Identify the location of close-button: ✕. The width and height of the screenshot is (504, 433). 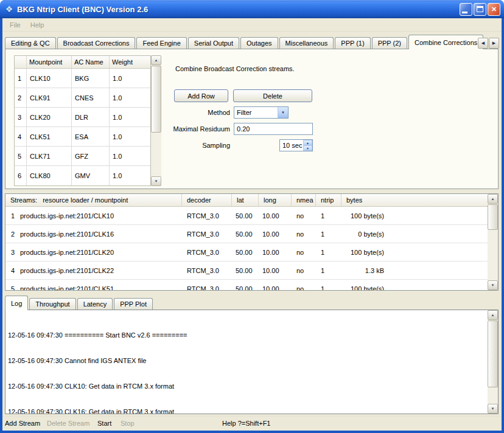
(494, 10).